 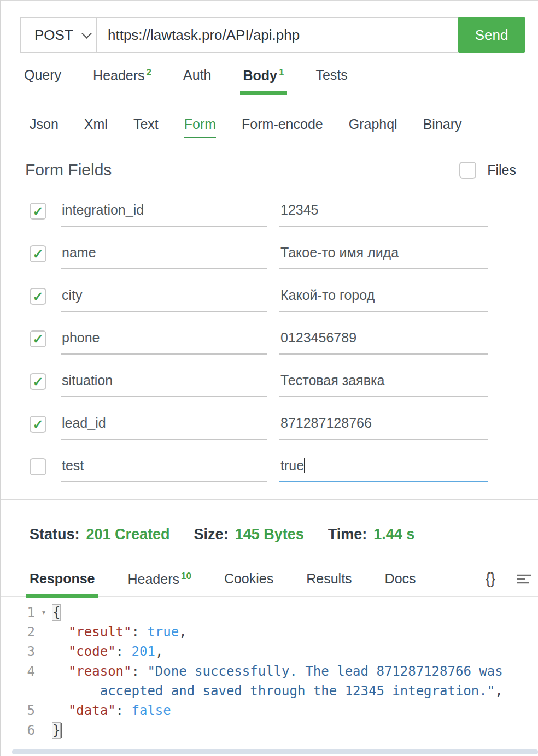 What do you see at coordinates (96, 125) in the screenshot?
I see `subtab-xml: Xml` at bounding box center [96, 125].